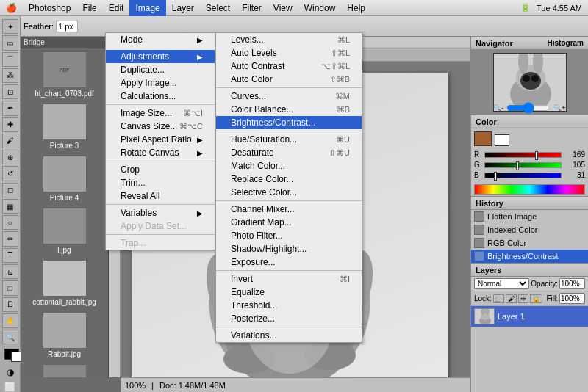 This screenshot has width=588, height=392. I want to click on help-menu: Help, so click(356, 8).